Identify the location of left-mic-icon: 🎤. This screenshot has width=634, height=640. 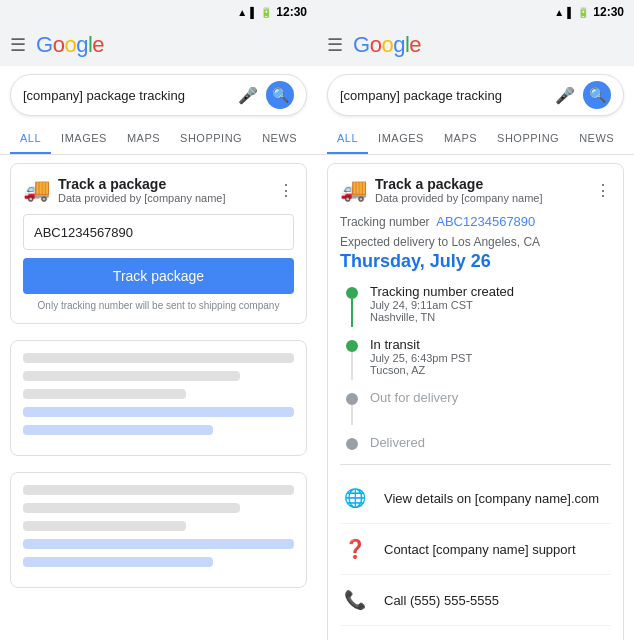
(248, 96).